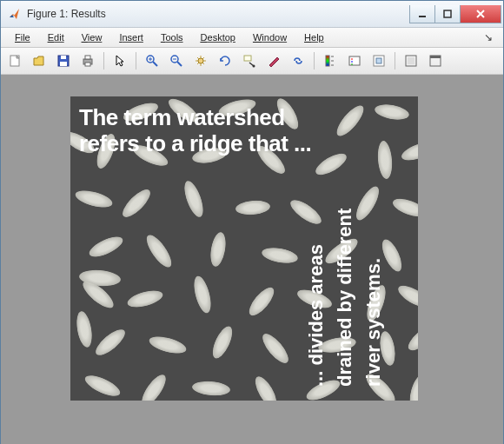  Describe the element at coordinates (298, 61) in the screenshot. I see `link-button` at that location.